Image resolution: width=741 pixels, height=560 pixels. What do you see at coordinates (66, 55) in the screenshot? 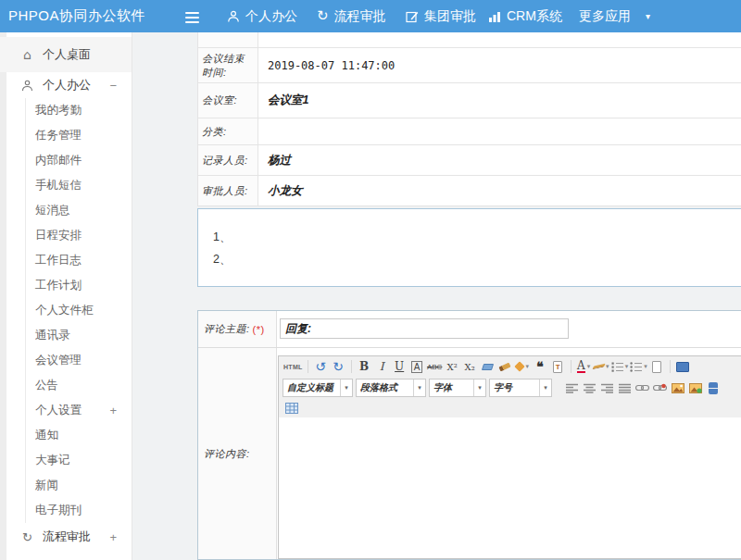
I see `sidebar-item-personal-desktop: ⌂ 个人桌面` at bounding box center [66, 55].